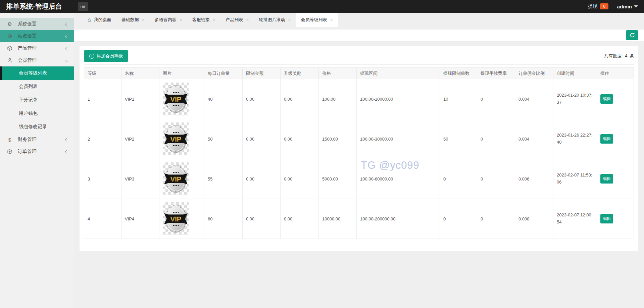  Describe the element at coordinates (598, 6) in the screenshot. I see `withdraw-entry: 提现 0` at that location.